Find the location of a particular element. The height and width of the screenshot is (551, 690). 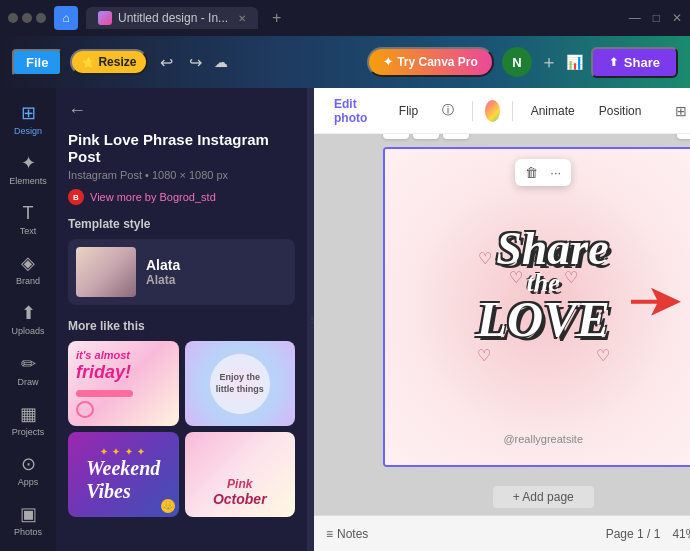

sidebar-item-design: ⊞ Design is located at coordinates (28, 119).